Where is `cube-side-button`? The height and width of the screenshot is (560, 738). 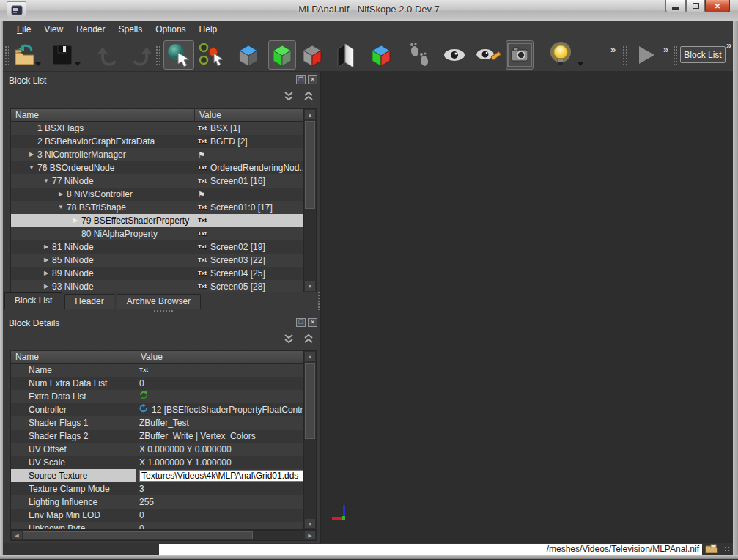 cube-side-button is located at coordinates (312, 55).